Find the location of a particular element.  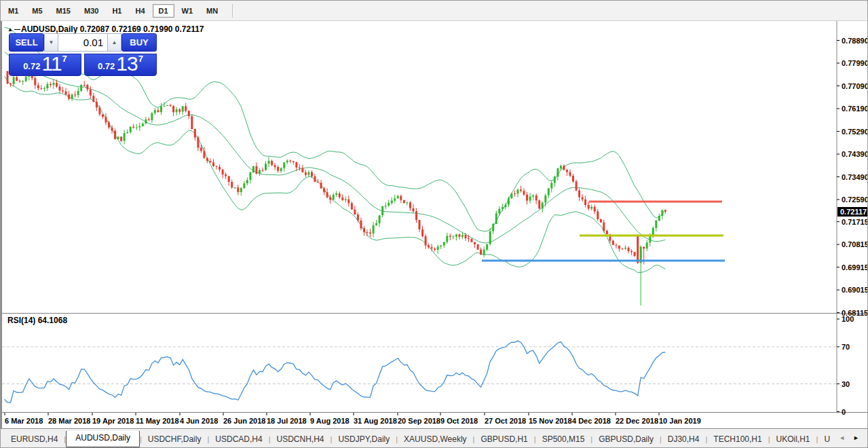

volume-input is located at coordinates (83, 42).